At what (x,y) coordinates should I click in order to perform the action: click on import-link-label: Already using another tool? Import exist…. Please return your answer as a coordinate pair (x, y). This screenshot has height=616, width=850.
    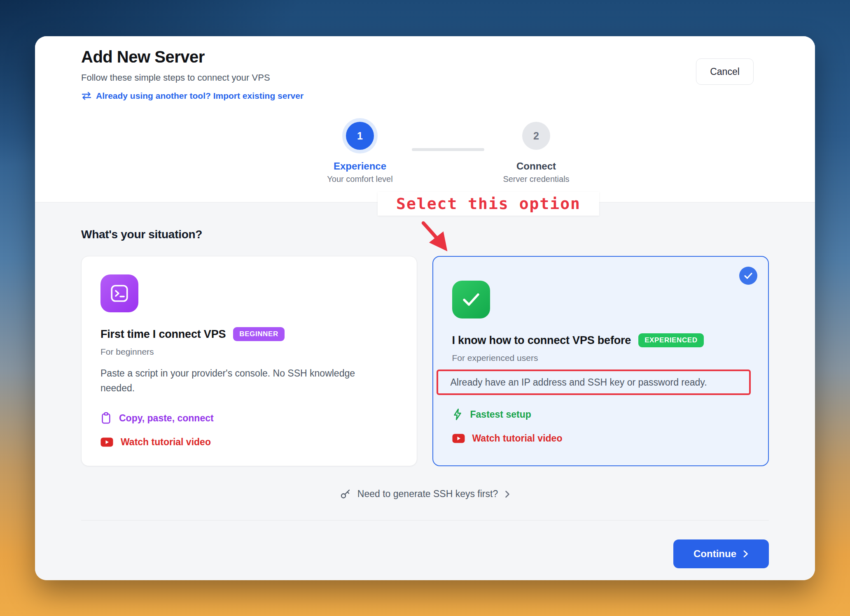
    Looking at the image, I should click on (200, 96).